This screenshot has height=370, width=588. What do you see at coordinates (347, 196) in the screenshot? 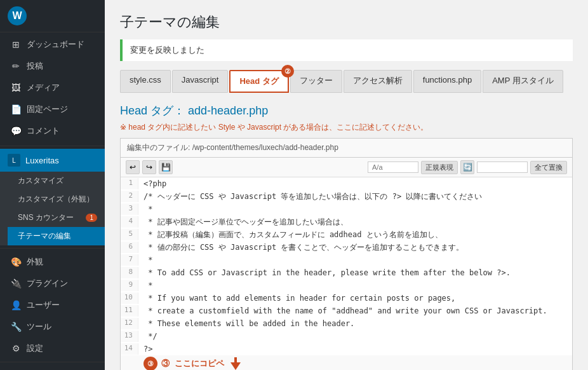
I see `code-line: 2 /* ヘッダーに CSS や Javascript 等を追加したい場合は、以…` at bounding box center [347, 196].